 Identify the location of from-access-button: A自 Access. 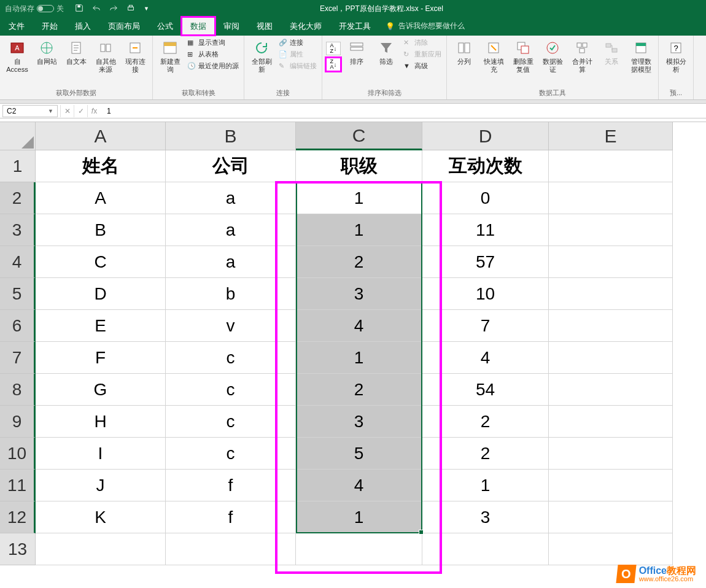
(17, 56).